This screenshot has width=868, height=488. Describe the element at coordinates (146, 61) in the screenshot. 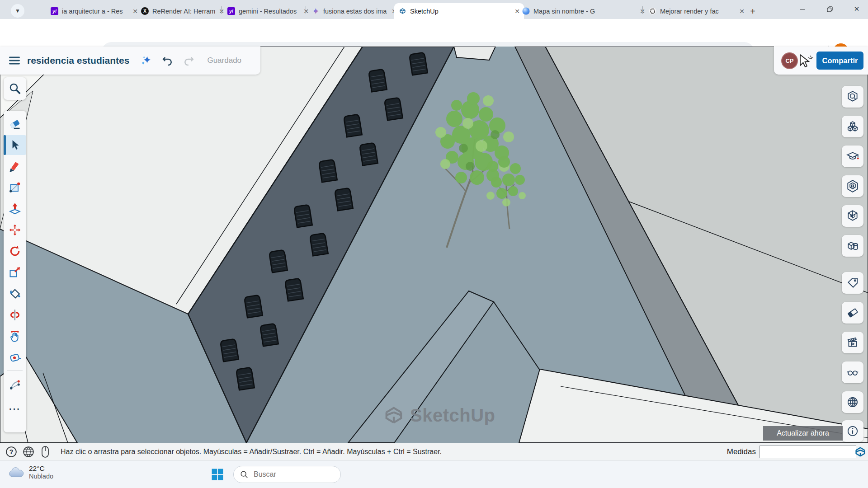

I see `ai-sparkle-icon` at that location.